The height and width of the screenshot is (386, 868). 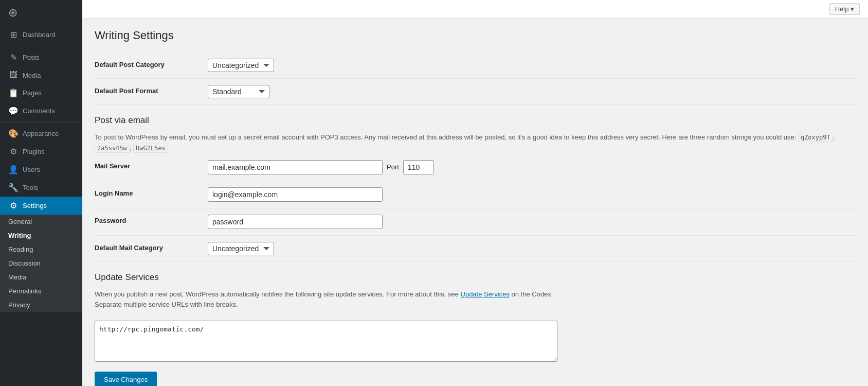 What do you see at coordinates (41, 221) in the screenshot?
I see `submenu-general: General` at bounding box center [41, 221].